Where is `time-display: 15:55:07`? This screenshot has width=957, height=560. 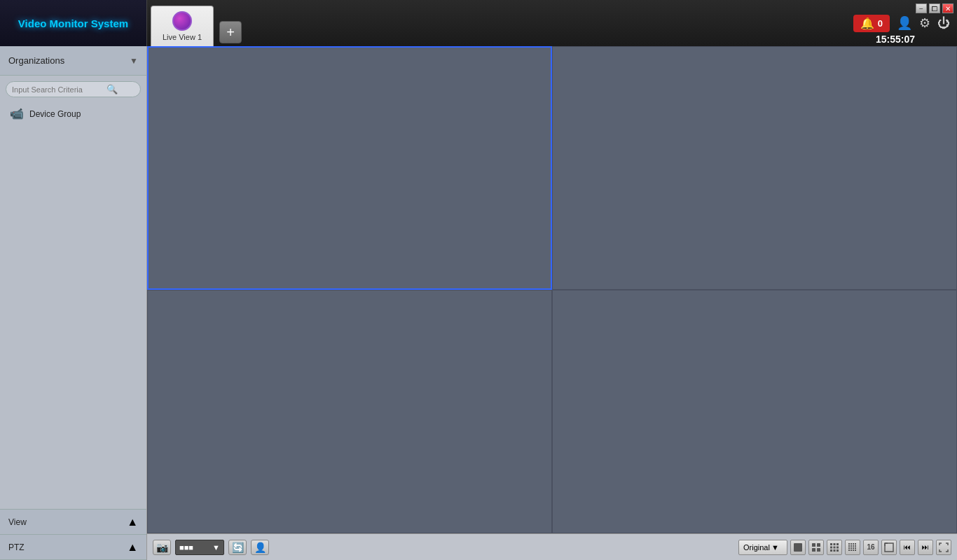
time-display: 15:55:07 is located at coordinates (895, 39).